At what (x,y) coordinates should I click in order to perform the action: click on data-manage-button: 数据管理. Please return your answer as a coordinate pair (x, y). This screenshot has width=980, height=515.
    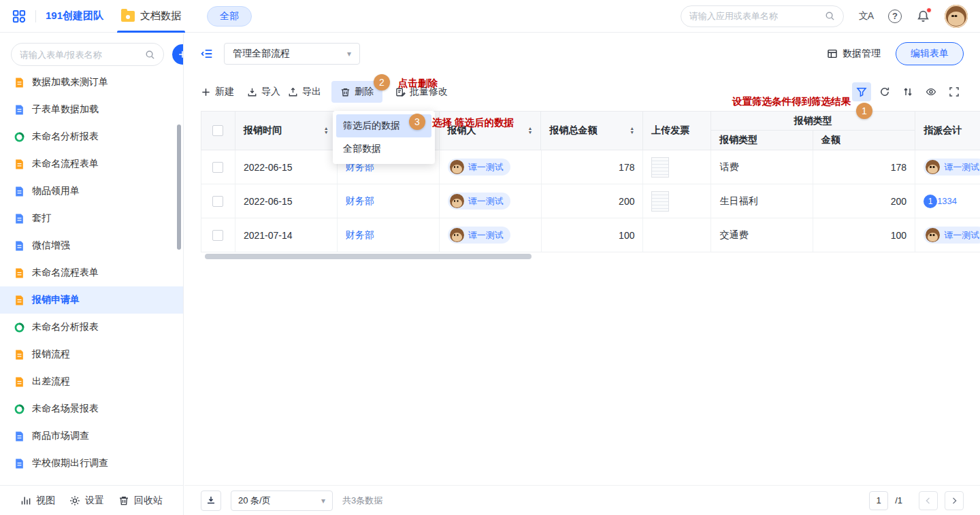
    Looking at the image, I should click on (853, 54).